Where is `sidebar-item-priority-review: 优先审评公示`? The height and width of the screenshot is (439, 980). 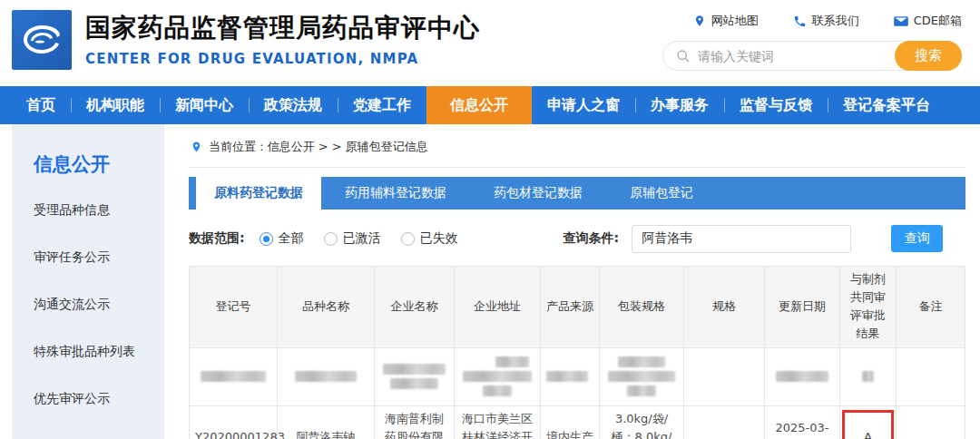
sidebar-item-priority-review: 优先审评公示 is located at coordinates (99, 399).